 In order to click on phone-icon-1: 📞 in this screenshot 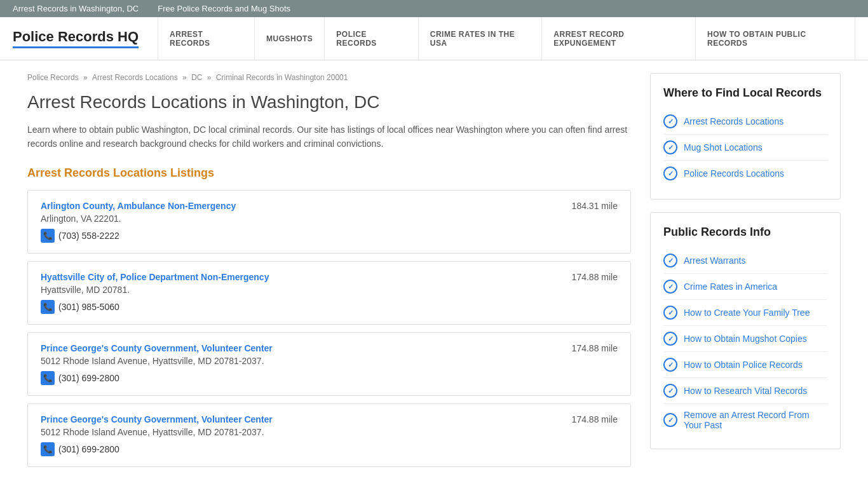, I will do `click(48, 307)`.